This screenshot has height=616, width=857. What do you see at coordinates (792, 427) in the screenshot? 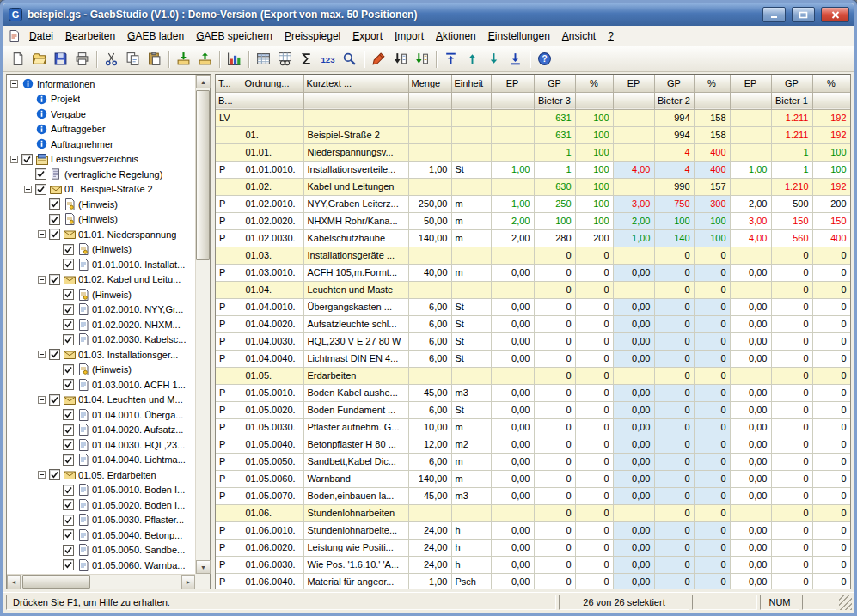
I see `cell-gp-bieter1: 0` at bounding box center [792, 427].